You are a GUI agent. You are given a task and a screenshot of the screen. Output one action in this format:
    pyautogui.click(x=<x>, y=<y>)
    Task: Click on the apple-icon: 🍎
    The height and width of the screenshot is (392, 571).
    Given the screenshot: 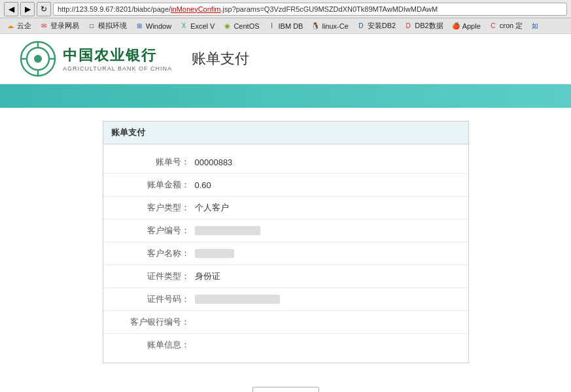 What is the action you would take?
    pyautogui.click(x=456, y=26)
    